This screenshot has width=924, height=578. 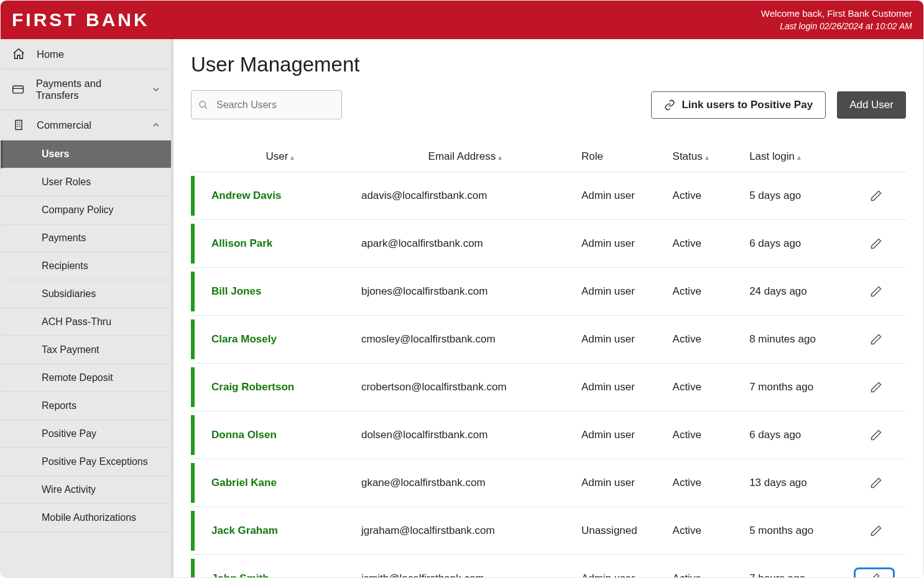 I want to click on nav-item-payments-and-transfers: Payments and Transfers, so click(x=86, y=89).